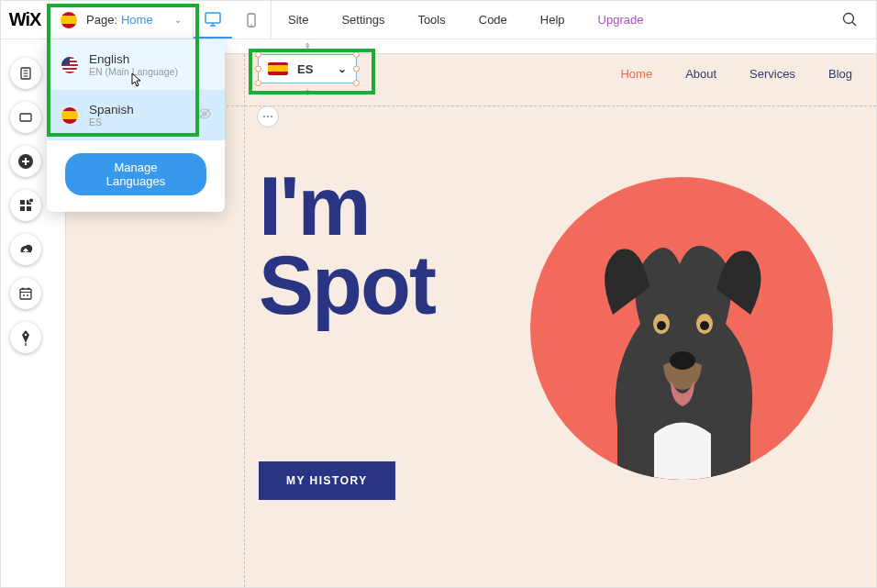  Describe the element at coordinates (26, 117) in the screenshot. I see `tool-background` at that location.